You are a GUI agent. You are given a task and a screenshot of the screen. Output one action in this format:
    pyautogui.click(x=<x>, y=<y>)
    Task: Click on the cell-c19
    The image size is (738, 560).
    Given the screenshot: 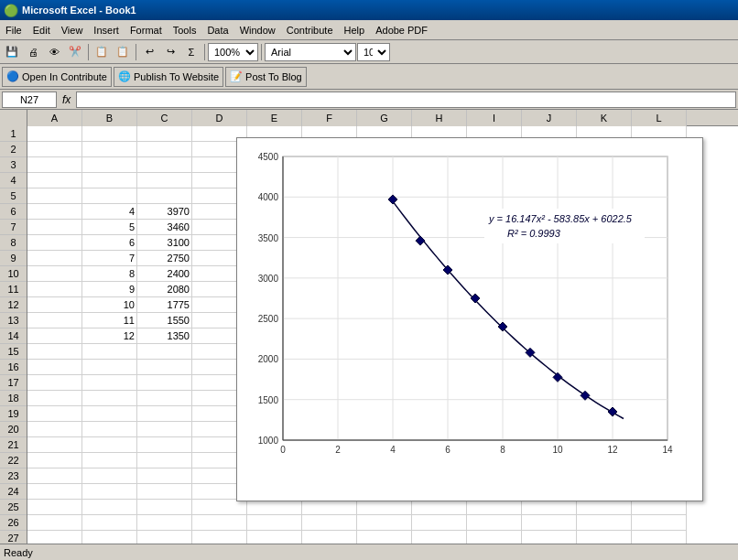 What is the action you would take?
    pyautogui.click(x=165, y=414)
    